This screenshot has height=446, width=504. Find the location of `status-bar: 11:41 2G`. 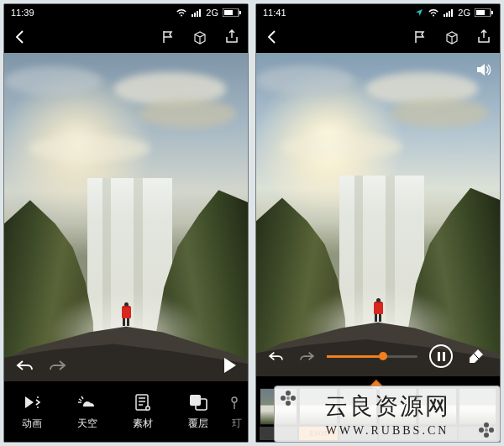

status-bar: 11:41 2G is located at coordinates (378, 13).